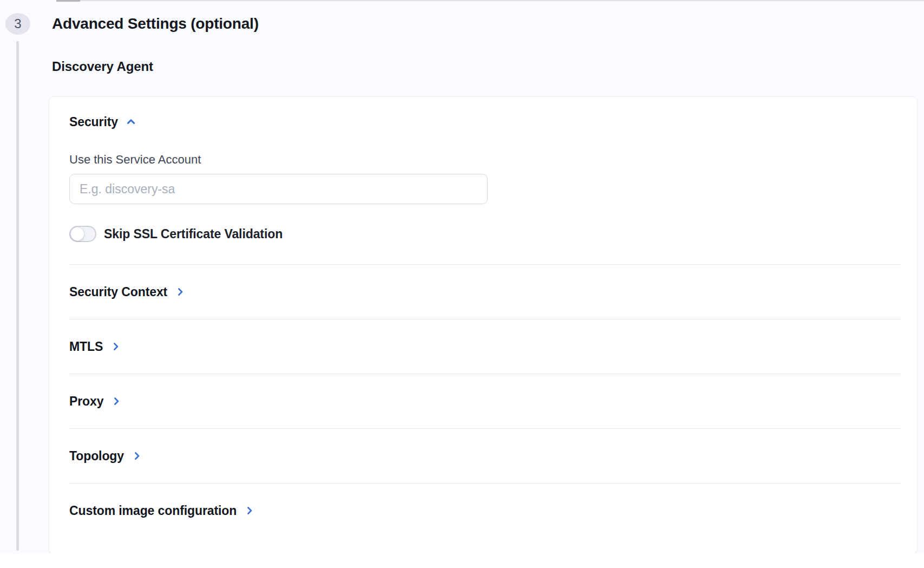 The height and width of the screenshot is (568, 924). I want to click on section-row-label: MTLS, so click(86, 347).